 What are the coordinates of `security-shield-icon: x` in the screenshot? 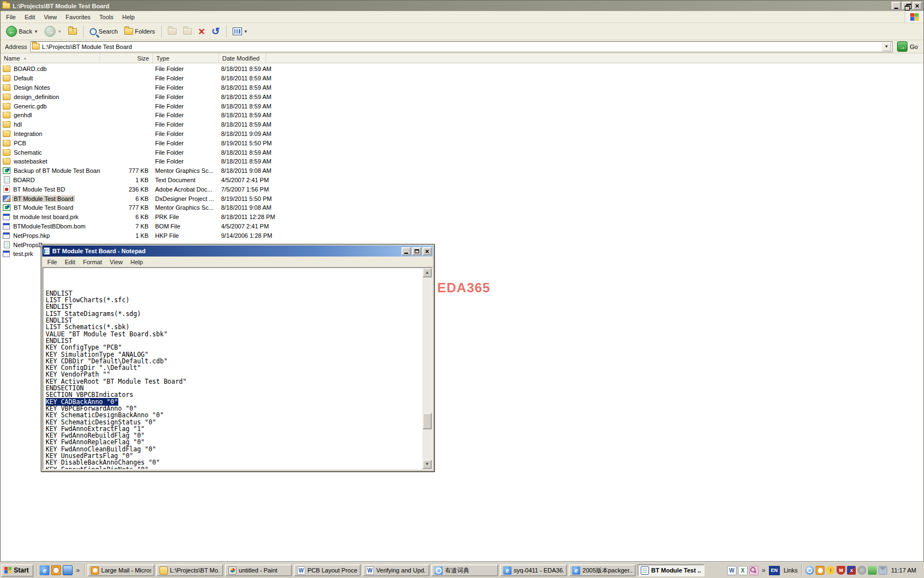 It's located at (851, 570).